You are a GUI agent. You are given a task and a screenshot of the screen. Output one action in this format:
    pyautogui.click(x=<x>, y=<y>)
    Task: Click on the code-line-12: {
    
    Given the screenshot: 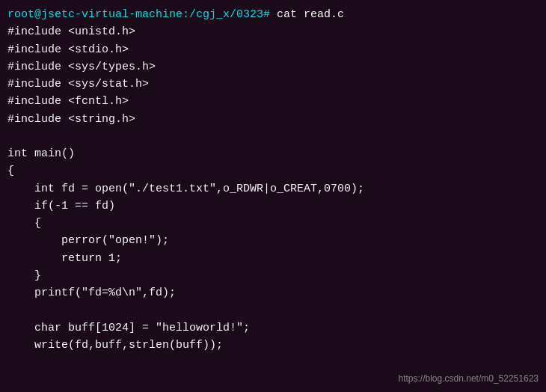 What is the action you would take?
    pyautogui.click(x=273, y=223)
    